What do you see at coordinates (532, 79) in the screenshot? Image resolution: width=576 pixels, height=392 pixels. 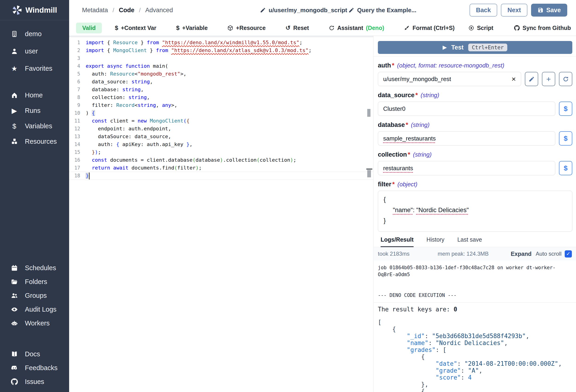 I see `edit-resource-button` at bounding box center [532, 79].